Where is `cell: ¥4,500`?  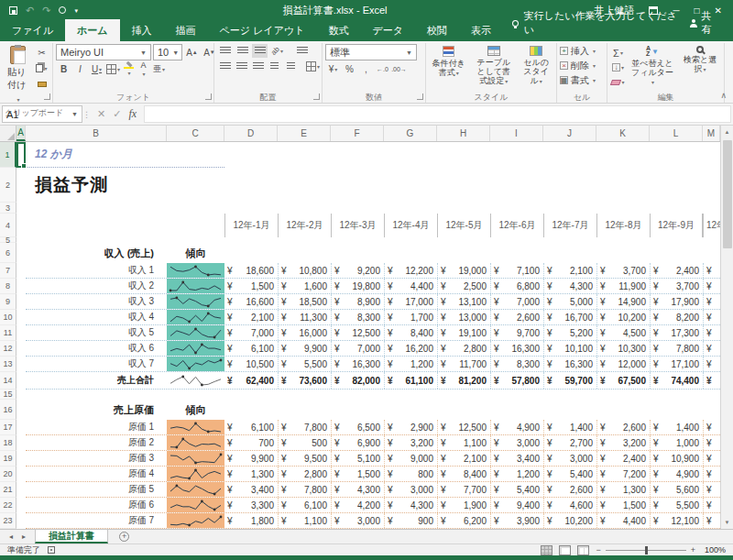
cell: ¥4,500 is located at coordinates (623, 333).